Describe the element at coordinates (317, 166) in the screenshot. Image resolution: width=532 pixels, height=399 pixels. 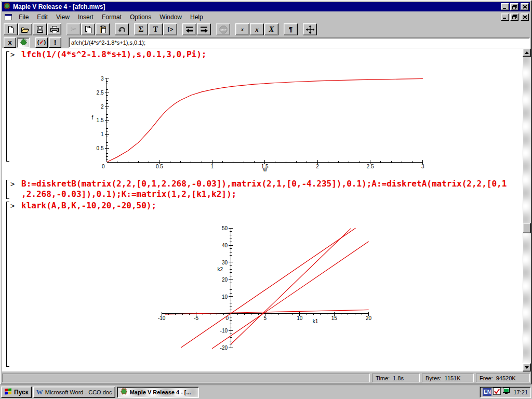
I see `x-tick-label: 2` at that location.